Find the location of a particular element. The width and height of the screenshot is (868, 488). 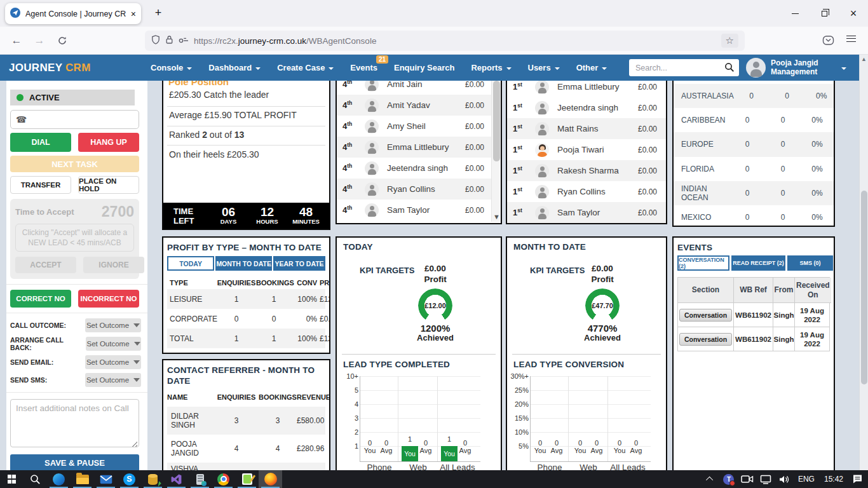

taskbar-database-tool-icon is located at coordinates (153, 479).